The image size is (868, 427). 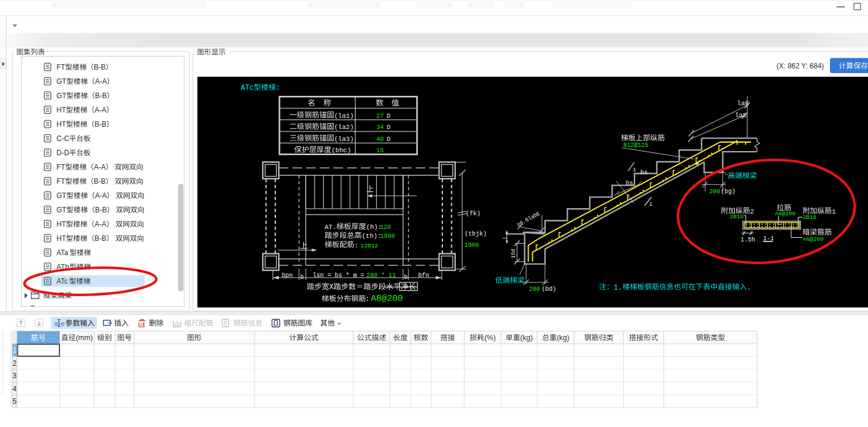 I want to click on svg-text: 1800, so click(x=388, y=236).